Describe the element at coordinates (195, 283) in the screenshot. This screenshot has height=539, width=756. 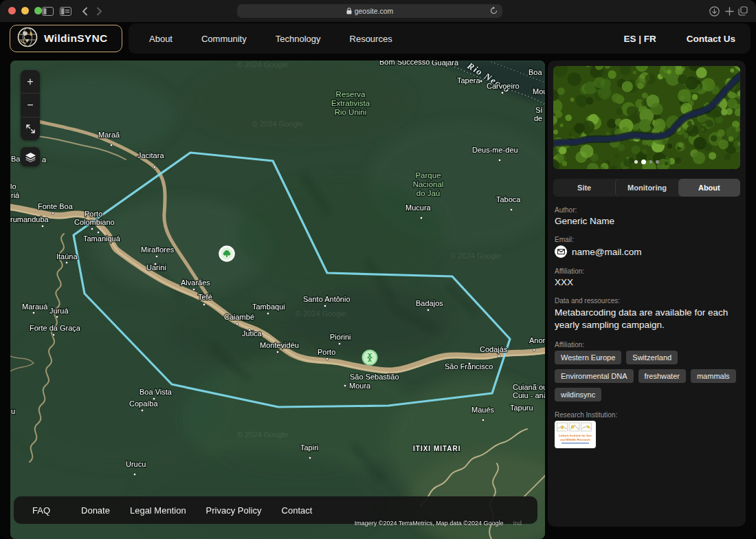
I see `map-label: Alvarães` at that location.